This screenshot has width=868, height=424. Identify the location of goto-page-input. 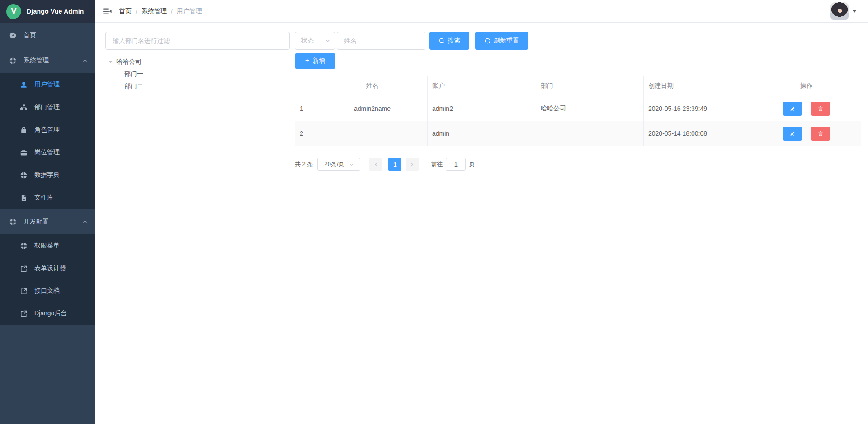
(456, 164).